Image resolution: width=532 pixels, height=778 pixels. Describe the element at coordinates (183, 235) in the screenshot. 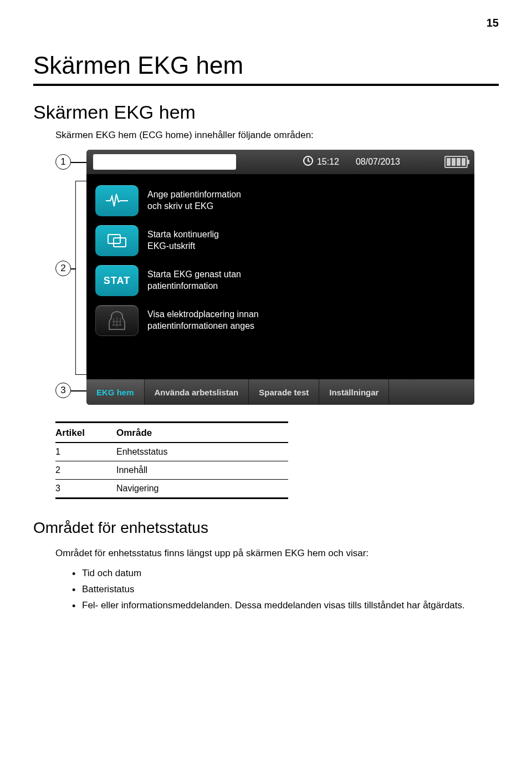

I see `text-line: Starta kontinuerlig` at that location.